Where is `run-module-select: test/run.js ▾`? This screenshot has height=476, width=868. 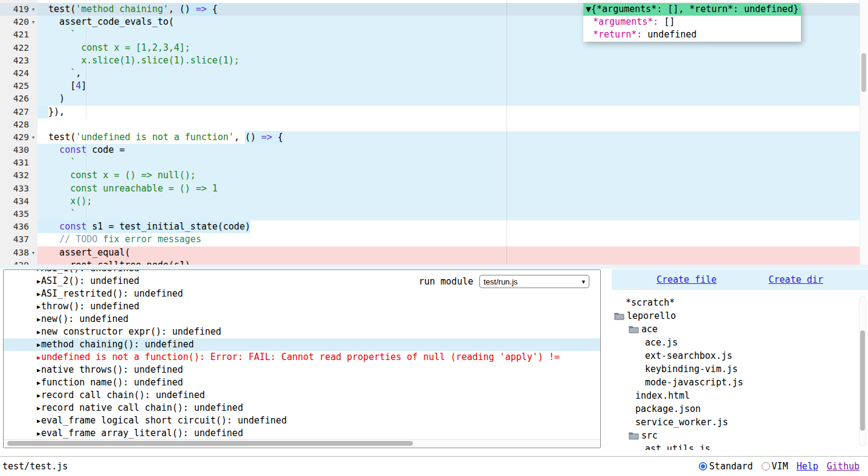 run-module-select: test/run.js ▾ is located at coordinates (534, 281).